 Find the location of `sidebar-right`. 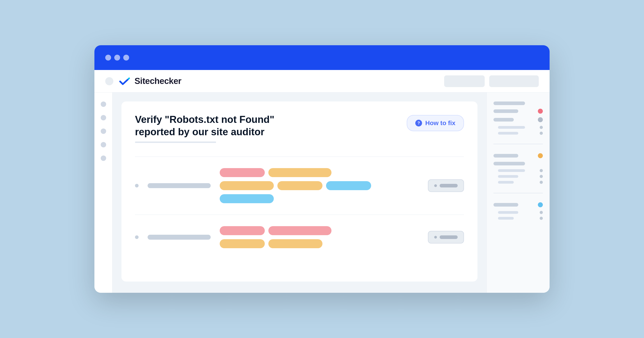

sidebar-right is located at coordinates (518, 193).